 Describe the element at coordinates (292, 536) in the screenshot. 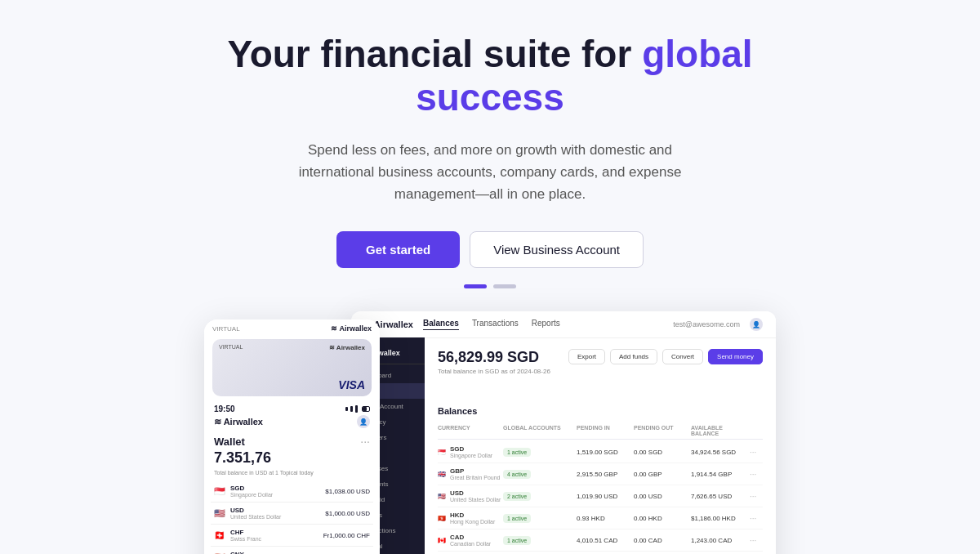

I see `currency-chf: 🇨🇭 CHF Swiss Franc Fr1,000.00 CHF` at that location.